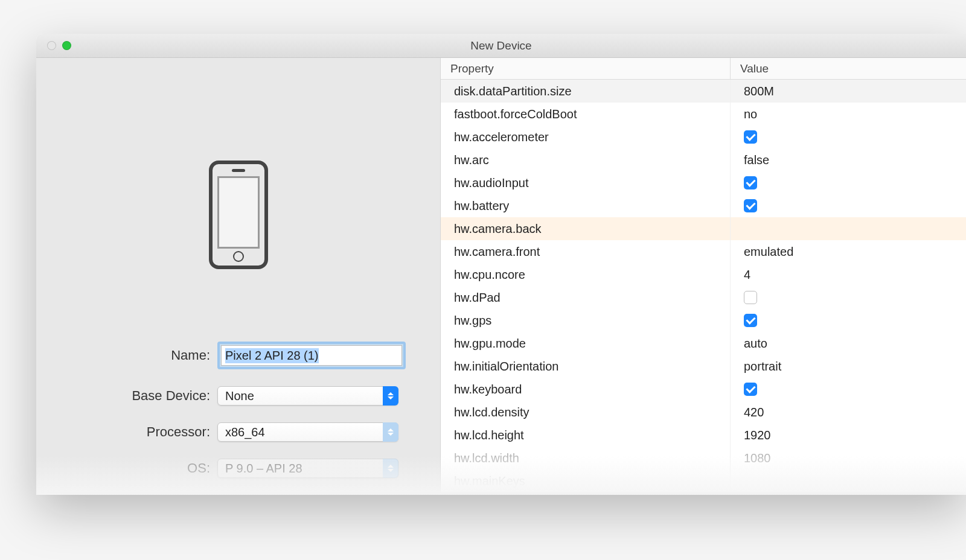  I want to click on property-cell: hw.gps, so click(586, 320).